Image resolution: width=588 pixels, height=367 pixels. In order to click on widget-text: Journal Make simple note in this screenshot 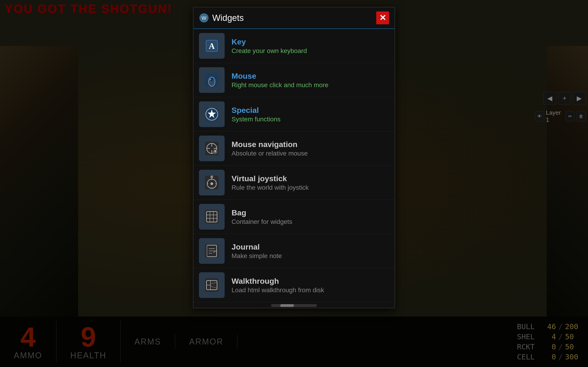, I will do `click(257, 251)`.